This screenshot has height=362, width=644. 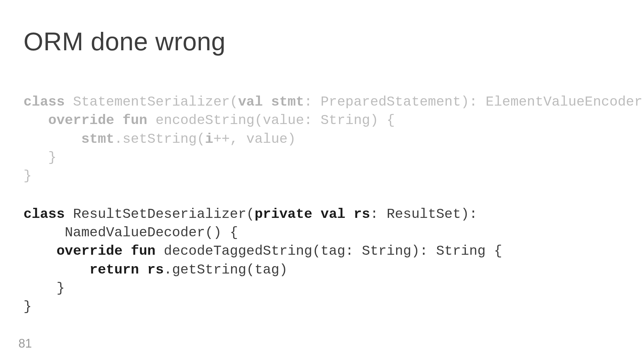 What do you see at coordinates (225, 270) in the screenshot?
I see `code-text: .getString(tag)` at bounding box center [225, 270].